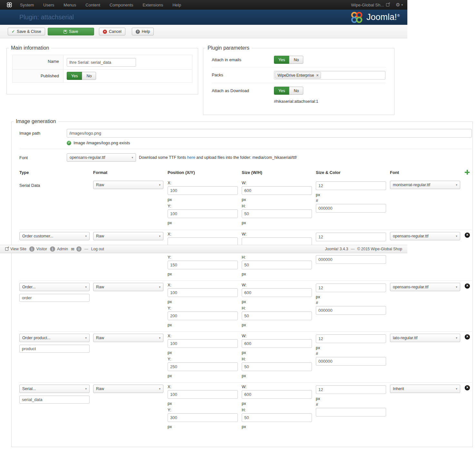  Describe the element at coordinates (27, 5) in the screenshot. I see `menu-item-system: System` at that location.